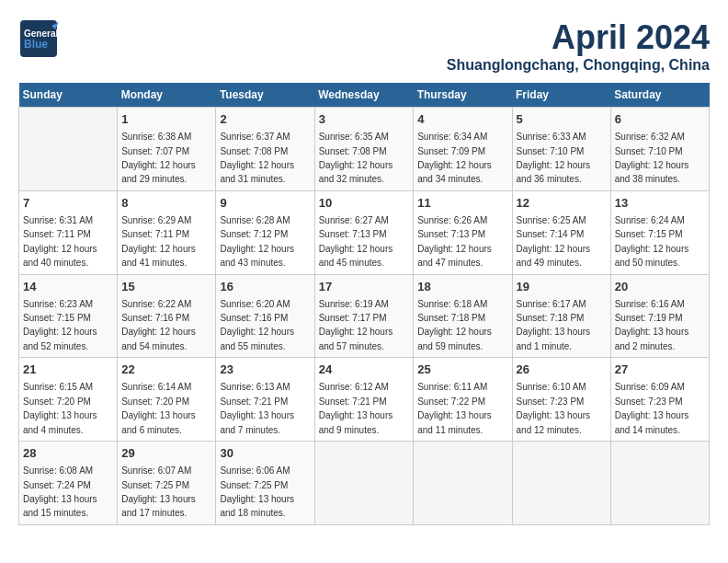 This screenshot has height=563, width=728. Describe the element at coordinates (265, 203) in the screenshot. I see `day-number: 9` at that location.